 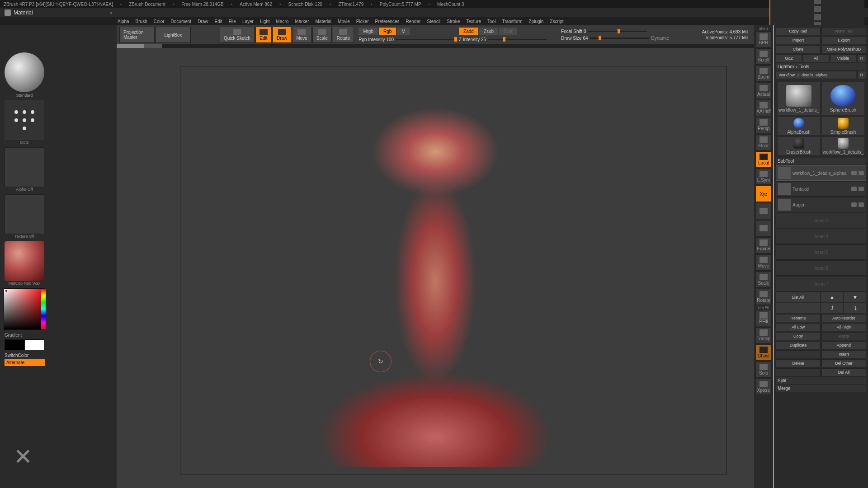 What do you see at coordinates (302, 35) in the screenshot?
I see `move-button: Move` at bounding box center [302, 35].